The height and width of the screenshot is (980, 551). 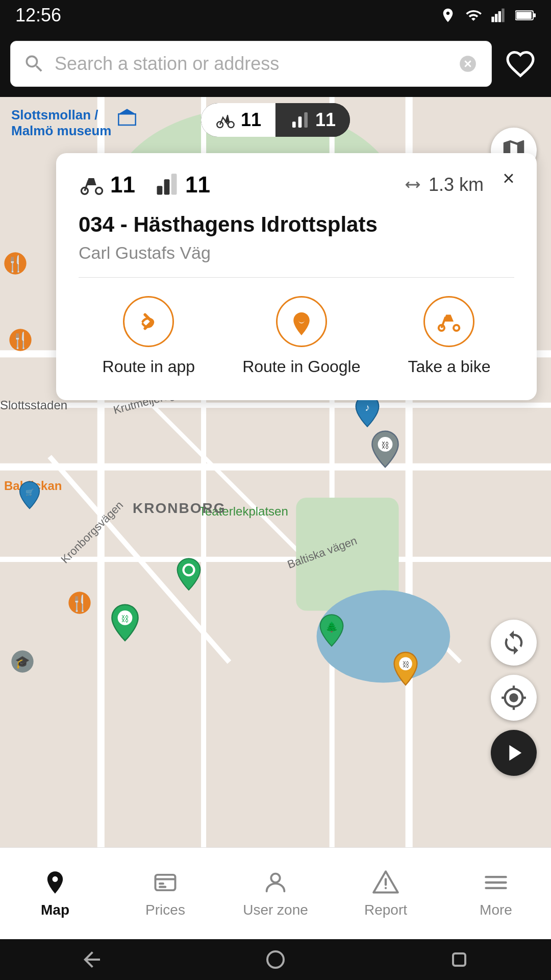 I want to click on map-marker-orange-3: 🍴, so click(x=80, y=604).